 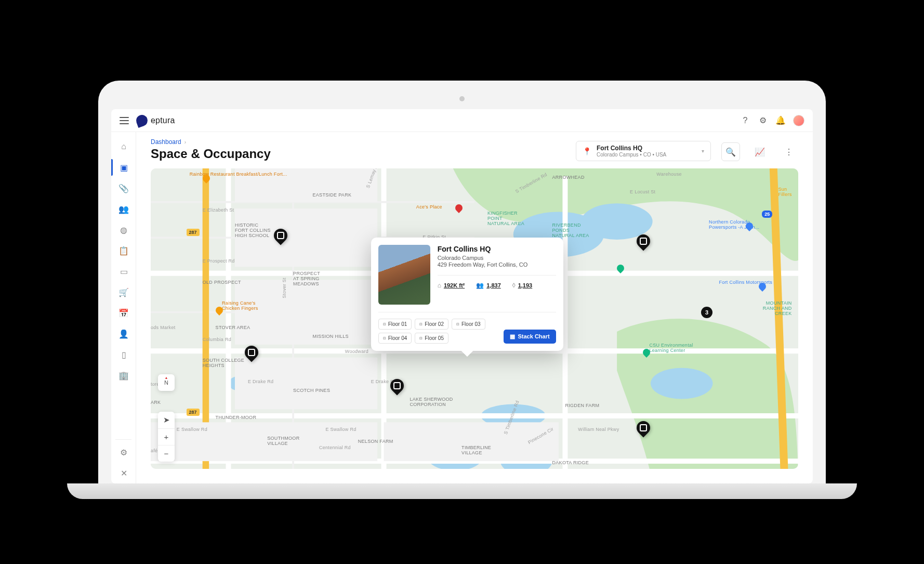 What do you see at coordinates (451, 285) in the screenshot?
I see `stat-area: ⌂192K ft²` at bounding box center [451, 285].